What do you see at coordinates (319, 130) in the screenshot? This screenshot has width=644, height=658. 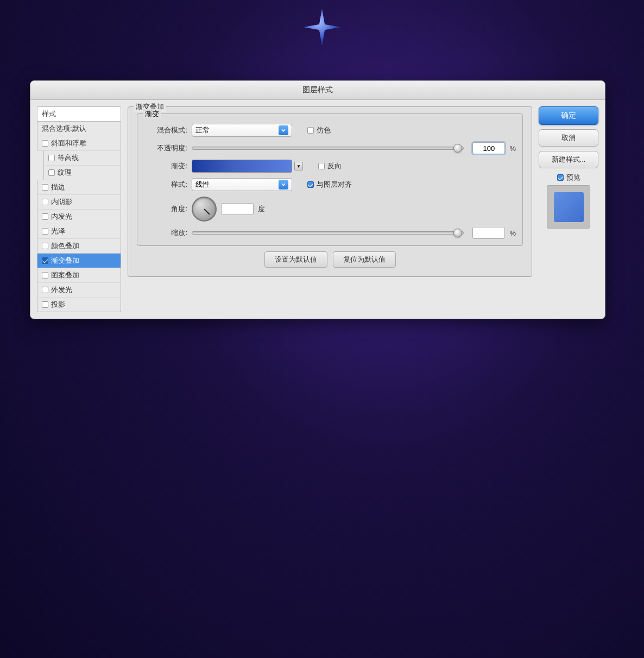 I see `dither-row: 仿色` at bounding box center [319, 130].